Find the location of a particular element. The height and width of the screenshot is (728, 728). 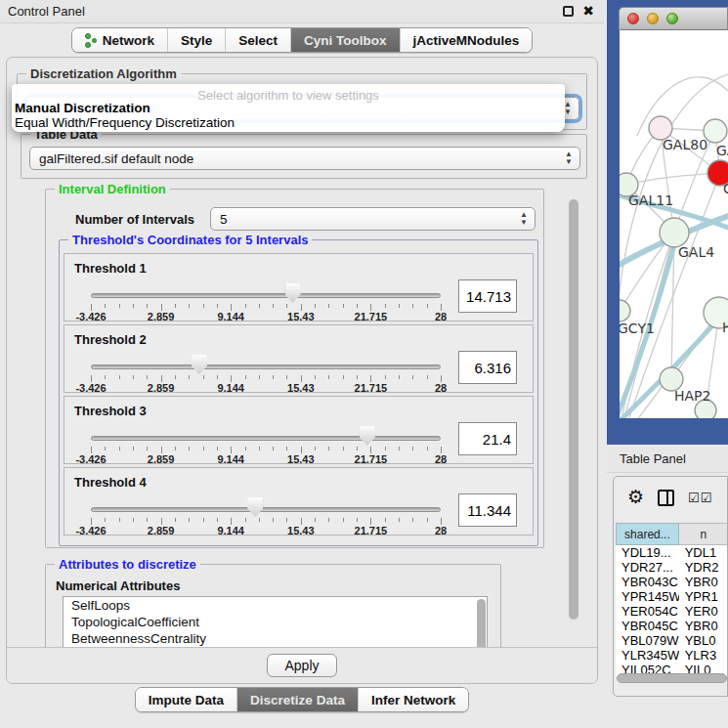

tab-select: Select is located at coordinates (258, 40).